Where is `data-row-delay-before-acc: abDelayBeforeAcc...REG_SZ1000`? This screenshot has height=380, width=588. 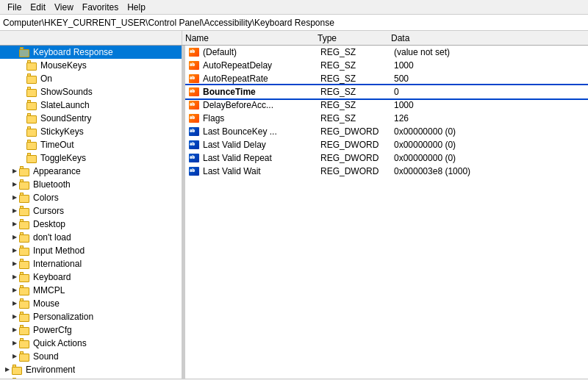 data-row-delay-before-acc: abDelayBeforeAcc...REG_SZ1000 is located at coordinates (387, 105).